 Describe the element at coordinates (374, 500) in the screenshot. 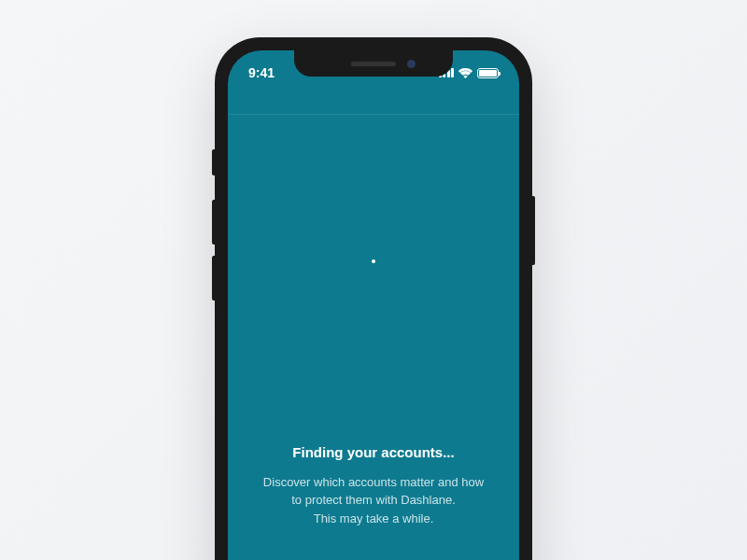

I see `subtitle-line: to protect them with Dashlane.` at that location.